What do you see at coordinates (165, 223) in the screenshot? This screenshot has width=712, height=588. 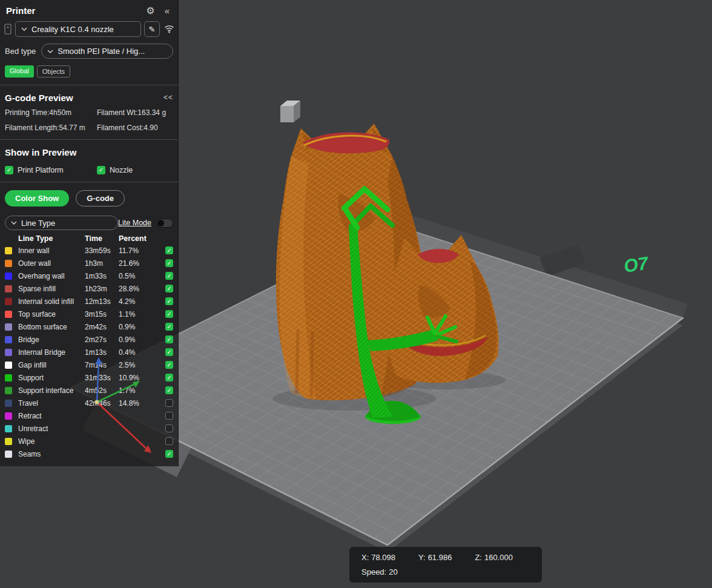 I see `lite-mode-toggle` at bounding box center [165, 223].